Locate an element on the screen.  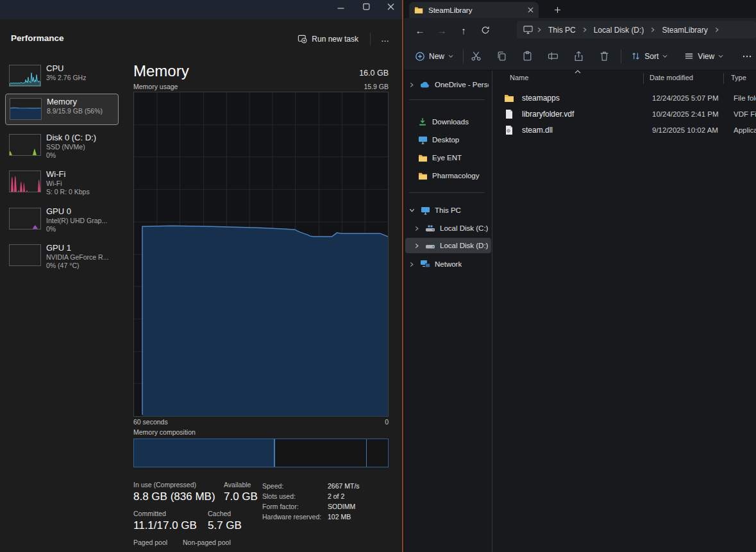
nav-item-local-disk-d: Local Disk (D:) is located at coordinates (448, 246).